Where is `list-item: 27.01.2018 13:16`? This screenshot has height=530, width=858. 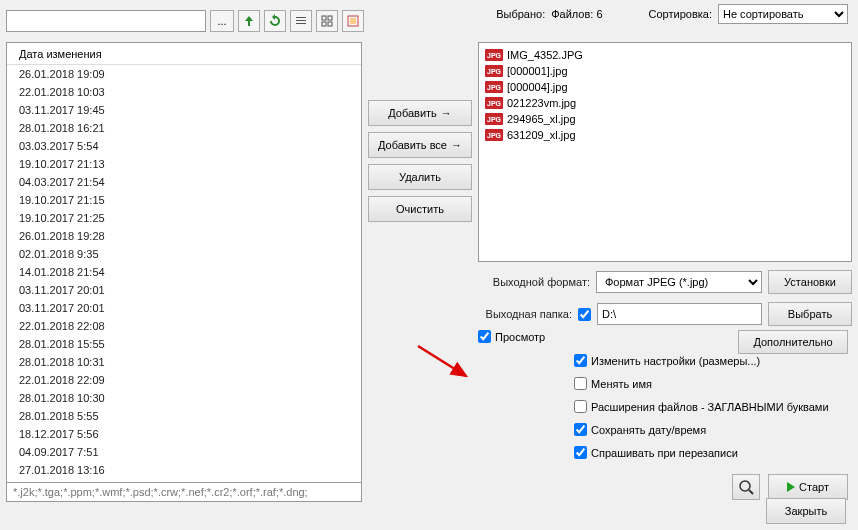 list-item: 27.01.2018 13:16 is located at coordinates (184, 470).